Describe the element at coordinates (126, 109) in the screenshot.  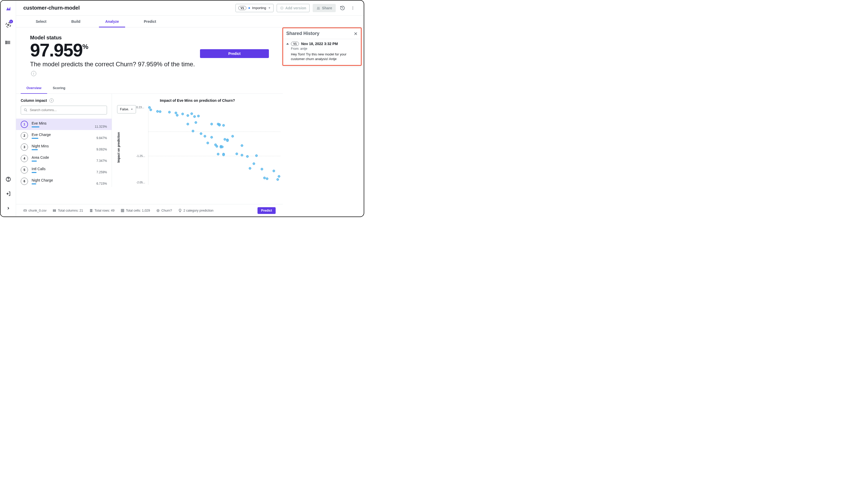
I see `class-selector: False.` at that location.